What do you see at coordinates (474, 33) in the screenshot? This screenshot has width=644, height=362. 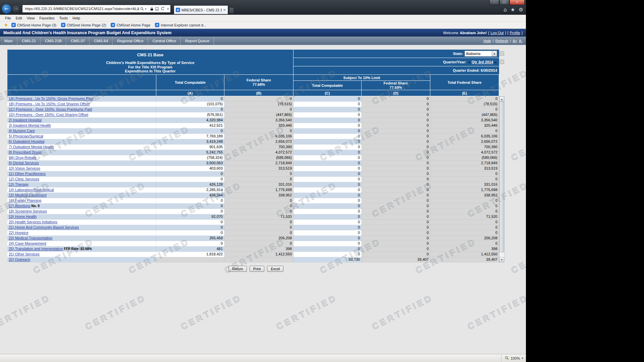 I see `user-name: Abraham John!` at bounding box center [474, 33].